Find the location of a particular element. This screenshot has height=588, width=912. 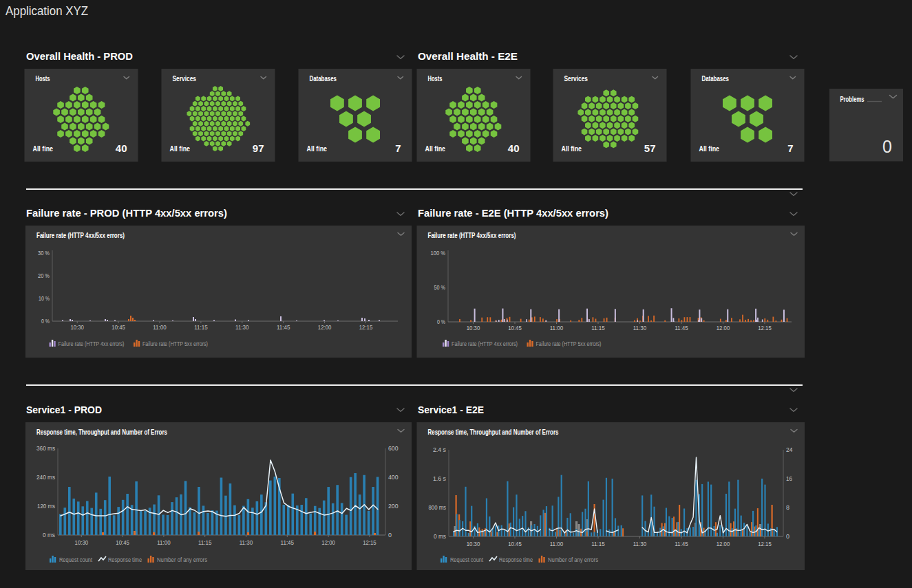

svg-text: 97 is located at coordinates (259, 149).